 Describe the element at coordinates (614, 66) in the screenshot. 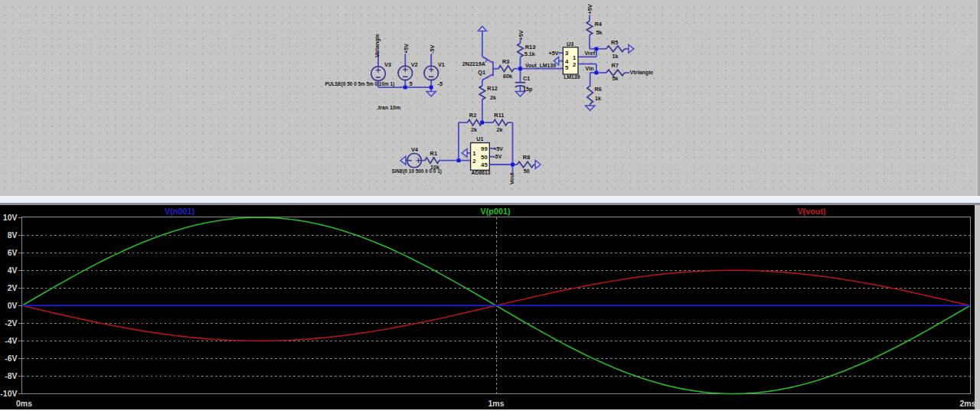

I see `svg-text: R7` at that location.